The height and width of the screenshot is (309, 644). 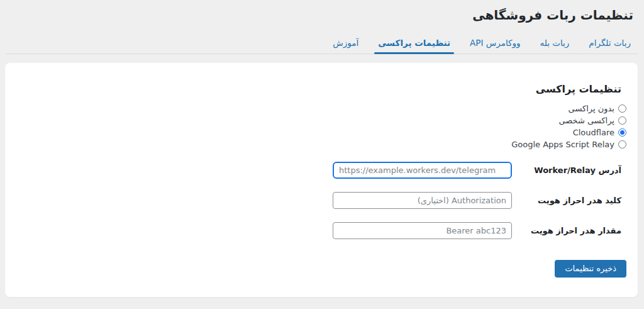 What do you see at coordinates (569, 170) in the screenshot?
I see `worker-relay-url-label: آدرس Worker/Relay` at bounding box center [569, 170].